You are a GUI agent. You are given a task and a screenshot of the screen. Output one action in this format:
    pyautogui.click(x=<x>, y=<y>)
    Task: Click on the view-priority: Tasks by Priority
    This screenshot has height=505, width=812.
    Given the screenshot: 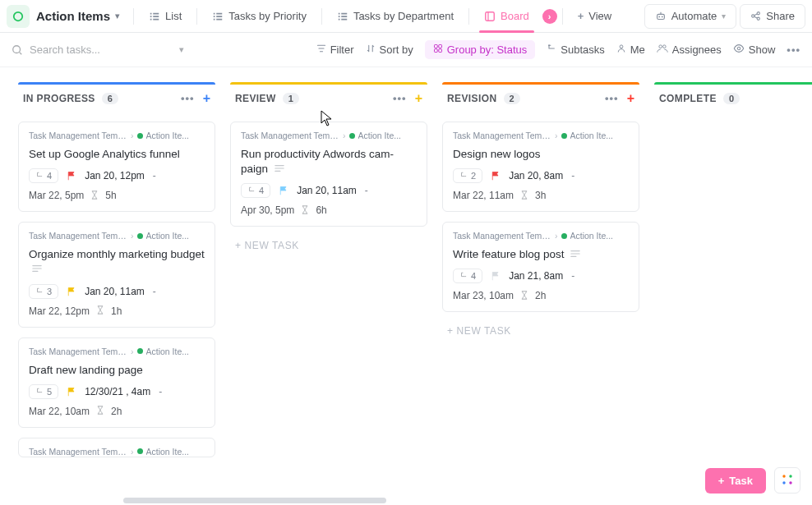 What is the action you would take?
    pyautogui.click(x=260, y=16)
    